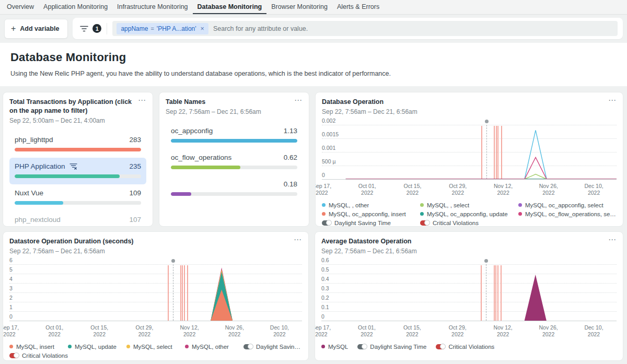 The image size is (627, 364). What do you see at coordinates (73, 166) in the screenshot?
I see `filter-remove-icon` at bounding box center [73, 166].